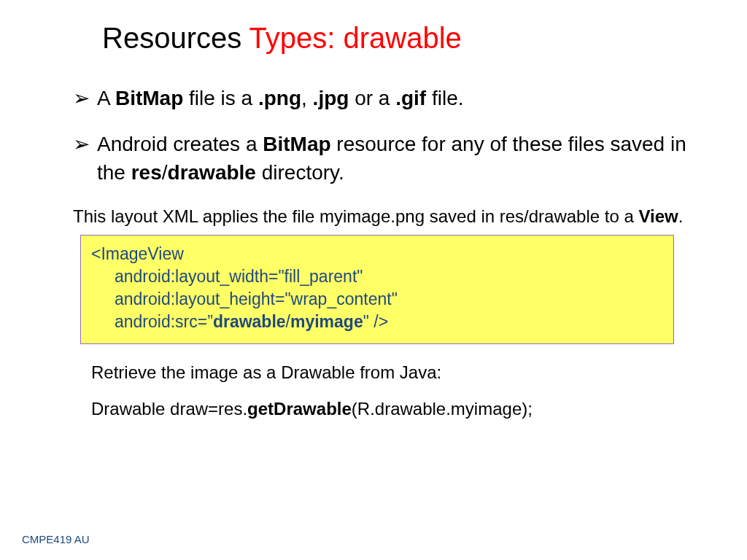 This screenshot has width=747, height=560. I want to click on bullet-item: ➢ A BitMap file is a .png, .jpg or a .gi…, so click(381, 98).